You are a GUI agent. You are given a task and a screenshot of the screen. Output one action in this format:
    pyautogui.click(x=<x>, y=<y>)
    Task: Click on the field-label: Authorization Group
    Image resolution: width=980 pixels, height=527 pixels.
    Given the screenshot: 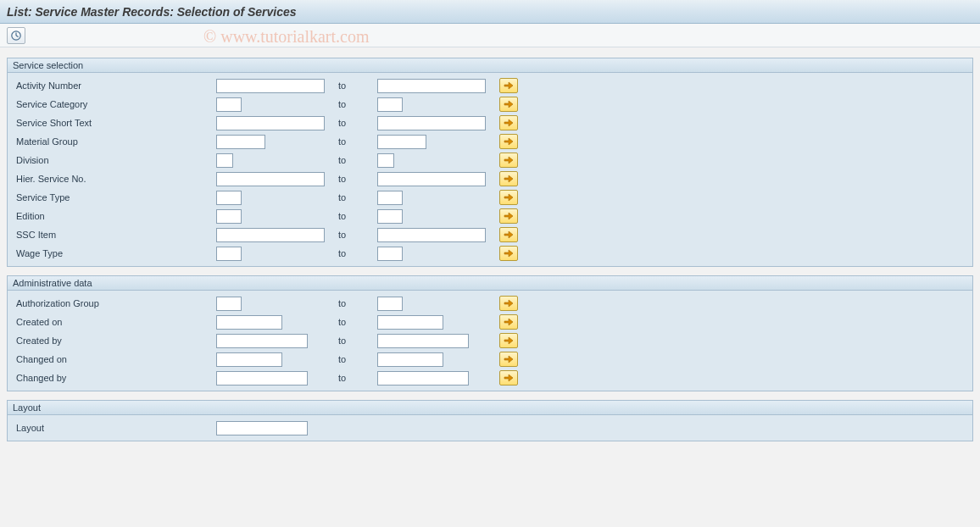 What is the action you would take?
    pyautogui.click(x=114, y=303)
    